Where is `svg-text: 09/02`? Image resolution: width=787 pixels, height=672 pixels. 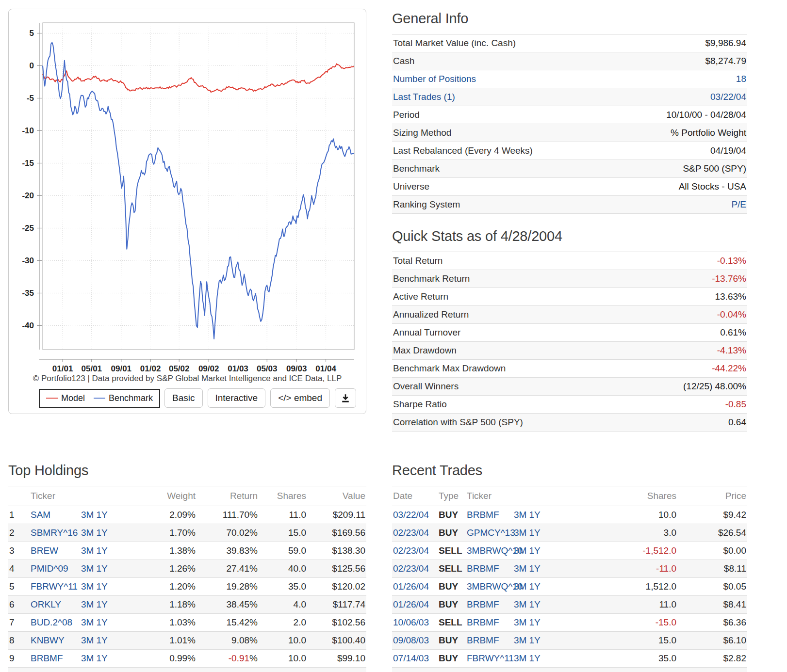 svg-text: 09/02 is located at coordinates (209, 368).